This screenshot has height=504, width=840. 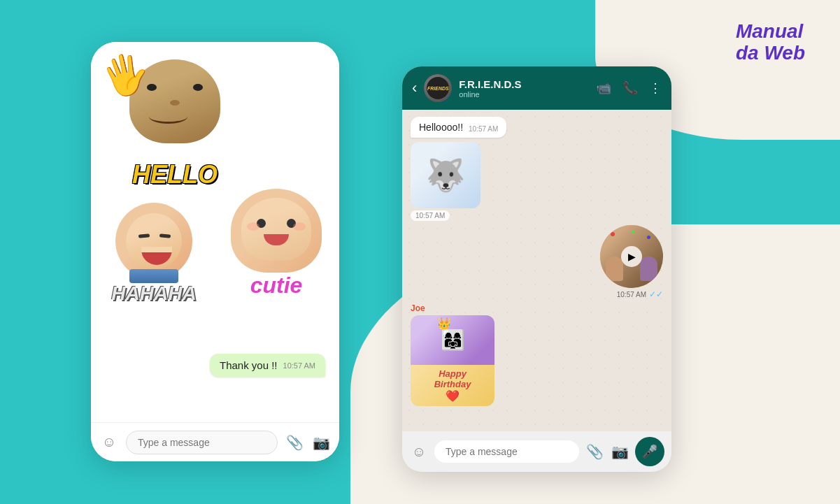 I want to click on right-attachment-icon: 📎, so click(x=595, y=452).